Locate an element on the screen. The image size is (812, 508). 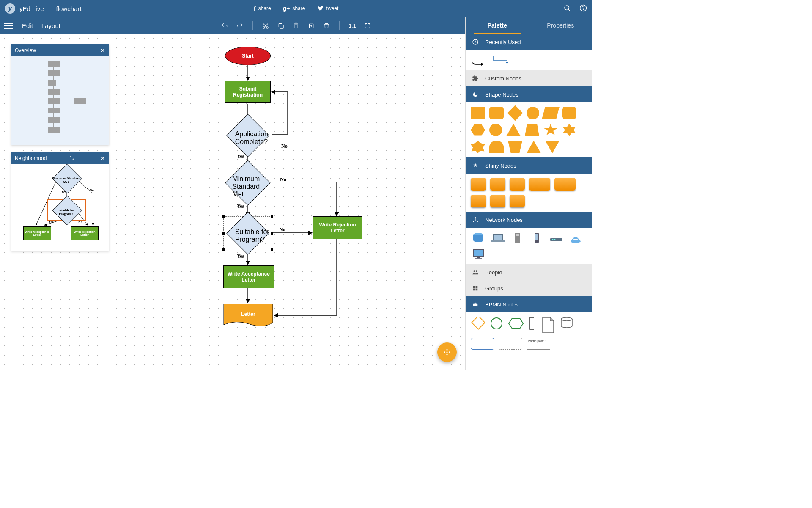
menu-edit: Edit is located at coordinates (27, 25).